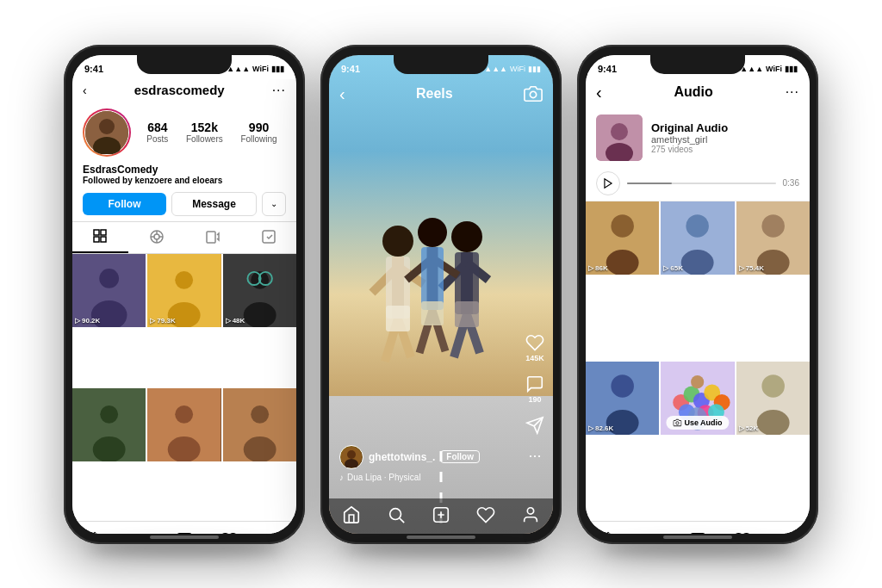 This screenshot has width=882, height=588. Describe the element at coordinates (153, 181) in the screenshot. I see `friend1-name: kenzoere` at that location.